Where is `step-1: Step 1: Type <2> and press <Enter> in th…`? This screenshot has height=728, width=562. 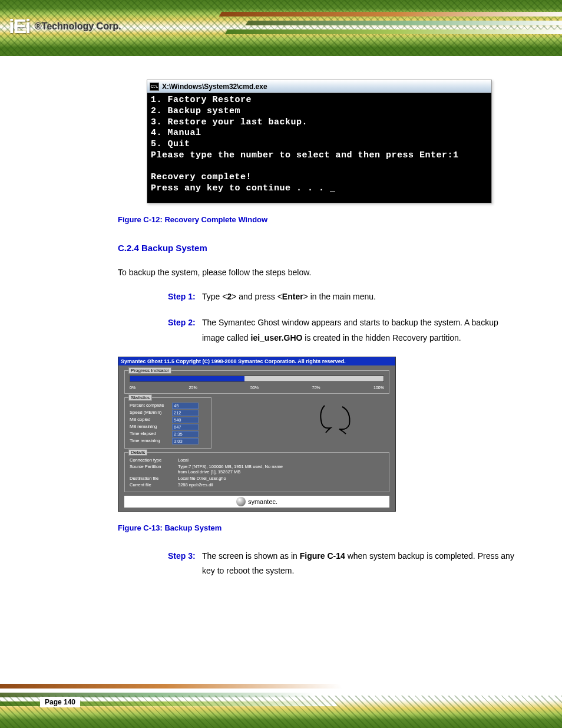 step-1: Step 1: Type <2> and press <Enter> in th… is located at coordinates (344, 297).